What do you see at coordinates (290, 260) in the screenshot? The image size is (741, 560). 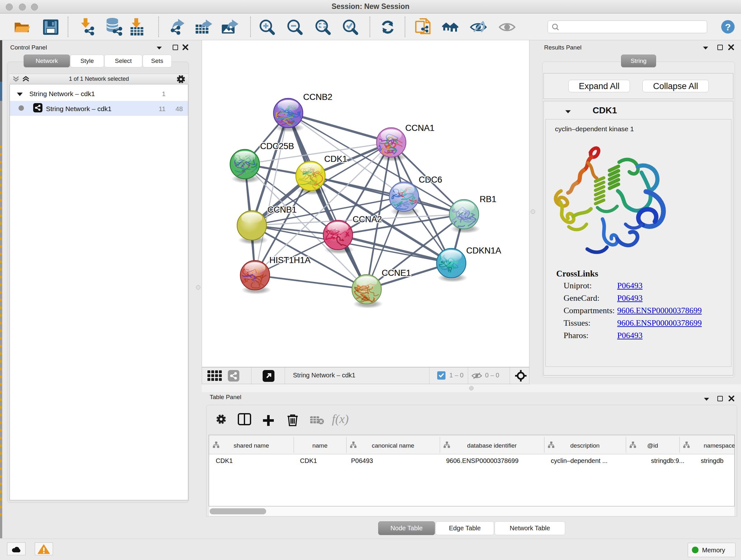 I see `svg-text: HIST1H1A` at bounding box center [290, 260].